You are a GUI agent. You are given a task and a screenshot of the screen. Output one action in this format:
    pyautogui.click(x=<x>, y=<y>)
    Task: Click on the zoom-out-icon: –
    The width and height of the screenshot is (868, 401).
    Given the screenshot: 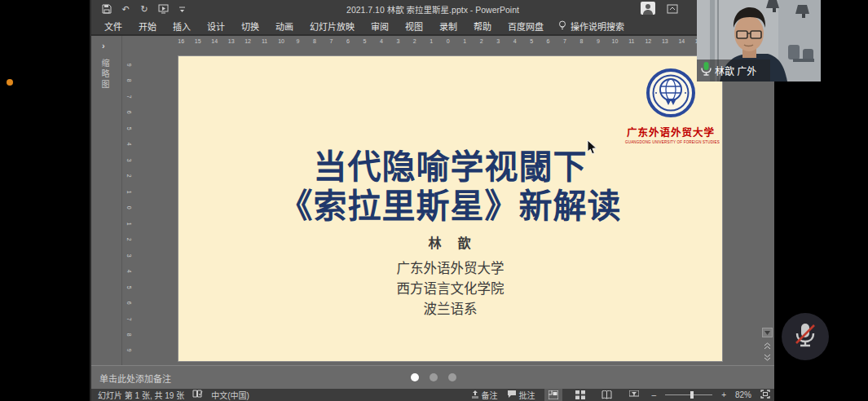 What is the action you would take?
    pyautogui.click(x=654, y=394)
    